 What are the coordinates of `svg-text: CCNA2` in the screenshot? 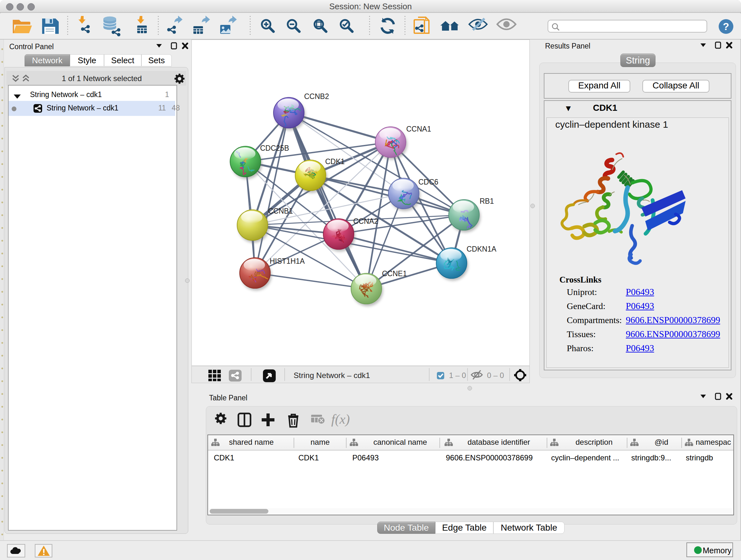 It's located at (366, 221).